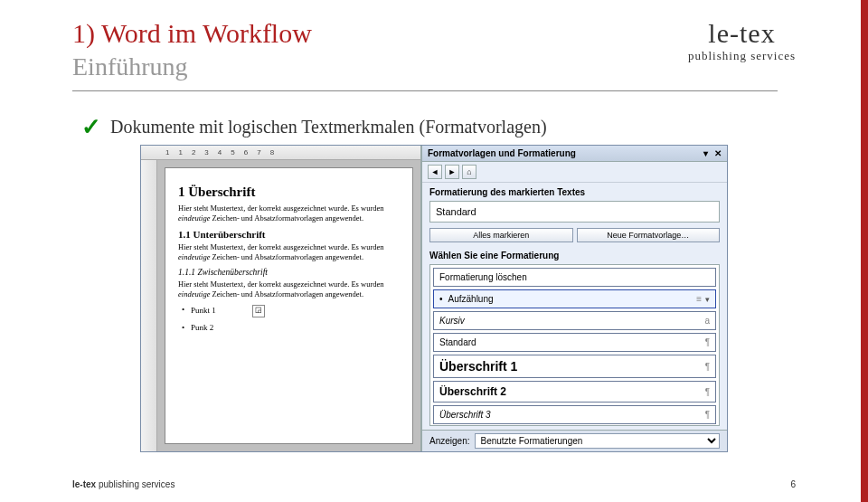  What do you see at coordinates (149, 306) in the screenshot?
I see `vertical-ruler` at bounding box center [149, 306].